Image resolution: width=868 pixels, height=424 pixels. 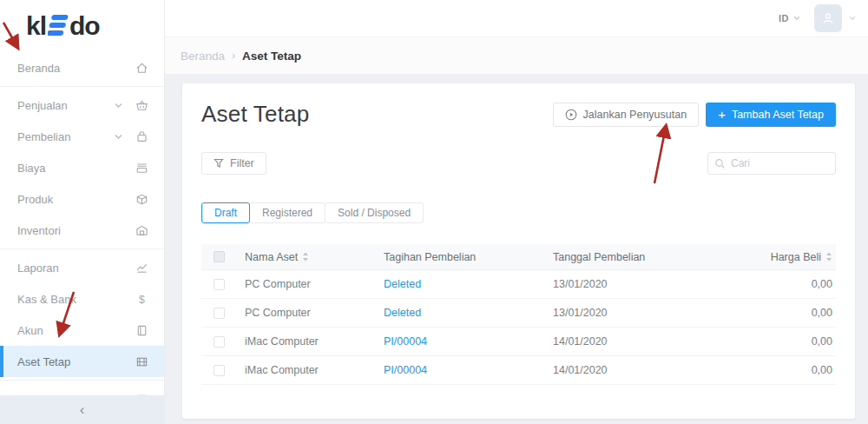 I want to click on filter-button: Filter, so click(x=234, y=163).